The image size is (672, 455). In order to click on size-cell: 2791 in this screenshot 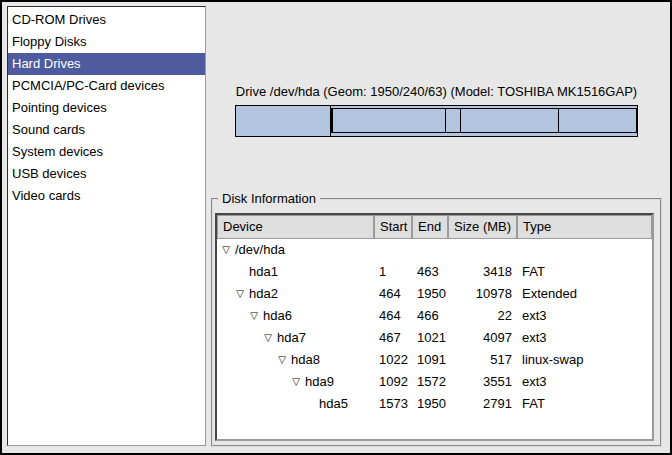, I will do `click(482, 404)`.